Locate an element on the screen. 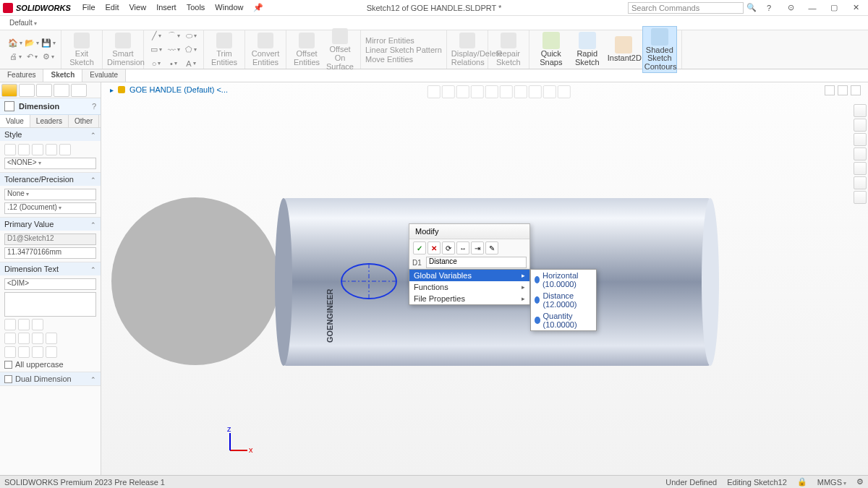  repair-sketch: Repair Sketch is located at coordinates (509, 49).